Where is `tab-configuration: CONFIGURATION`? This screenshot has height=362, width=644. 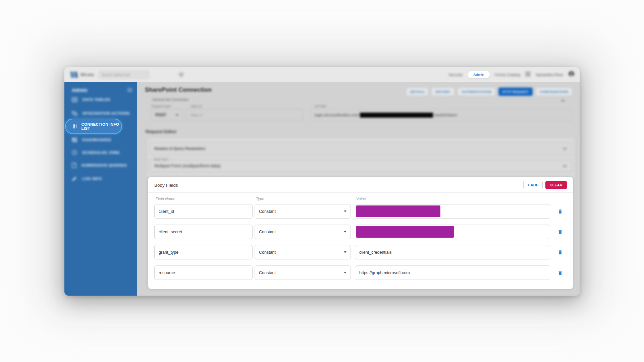 tab-configuration: CONFIGURATION is located at coordinates (554, 92).